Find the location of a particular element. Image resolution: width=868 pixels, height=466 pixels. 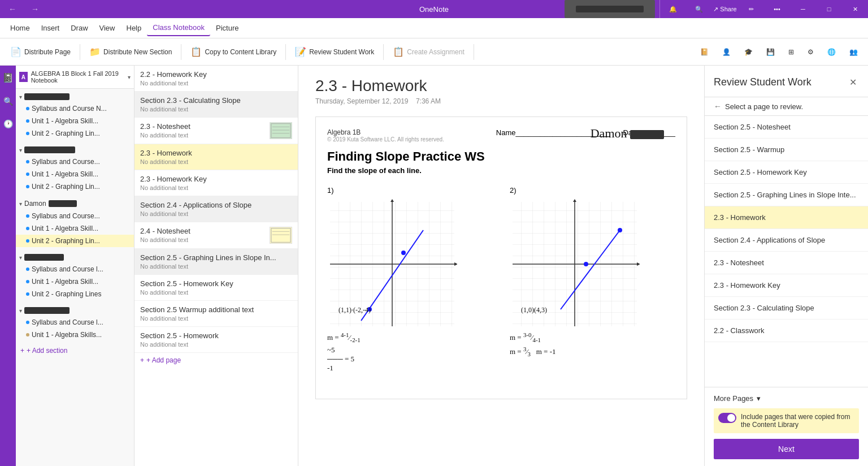

rp-item-6: 2.3 - Notesheet is located at coordinates (787, 263).